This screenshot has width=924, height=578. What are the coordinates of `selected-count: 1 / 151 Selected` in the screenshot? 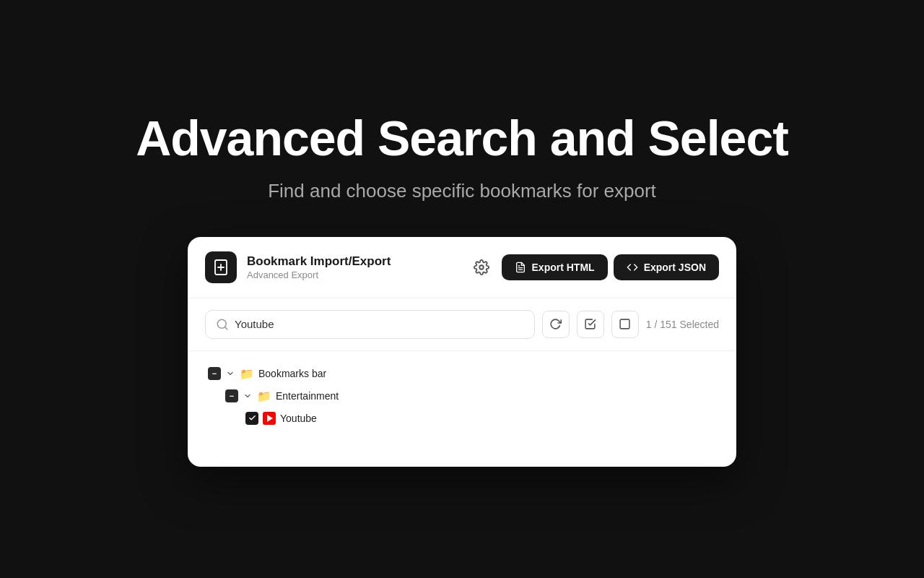 It's located at (683, 324).